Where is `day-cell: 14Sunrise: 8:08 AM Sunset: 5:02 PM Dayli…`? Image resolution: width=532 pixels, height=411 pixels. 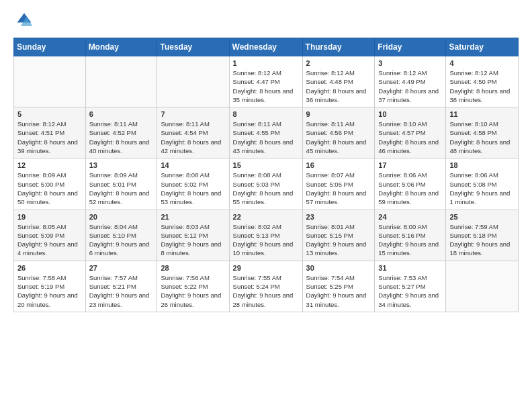 day-cell: 14Sunrise: 8:08 AM Sunset: 5:02 PM Dayli… is located at coordinates (193, 184).